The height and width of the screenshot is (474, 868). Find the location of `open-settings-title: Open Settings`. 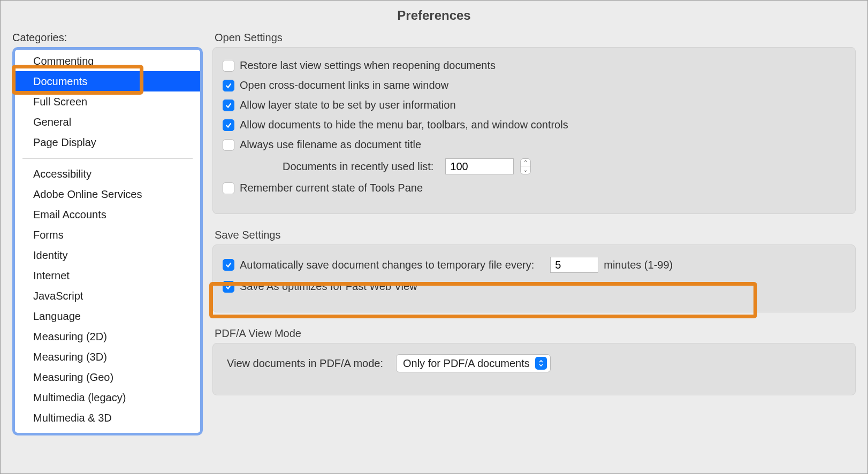

open-settings-title: Open Settings is located at coordinates (535, 37).